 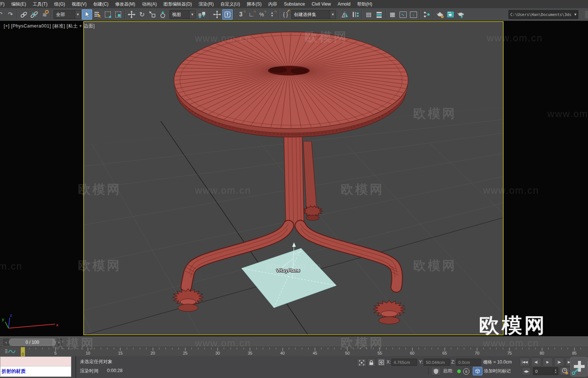 What do you see at coordinates (149, 4) in the screenshot?
I see `menu-item-7: 动画(A)` at bounding box center [149, 4].